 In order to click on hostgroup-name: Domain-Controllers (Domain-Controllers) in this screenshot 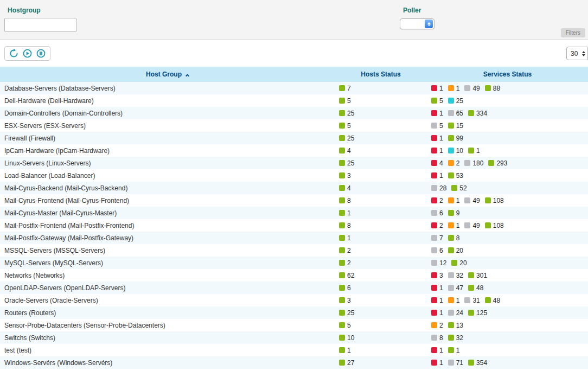, I will do `click(167, 113)`.